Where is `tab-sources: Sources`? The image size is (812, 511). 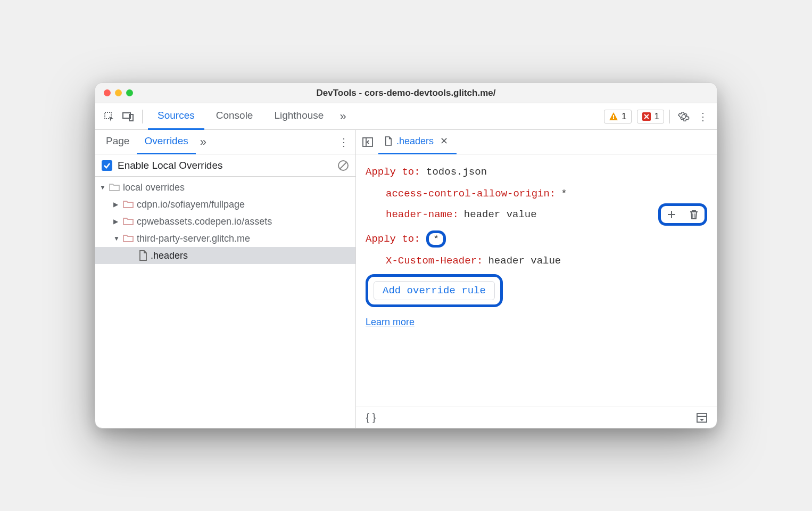 tab-sources: Sources is located at coordinates (176, 117).